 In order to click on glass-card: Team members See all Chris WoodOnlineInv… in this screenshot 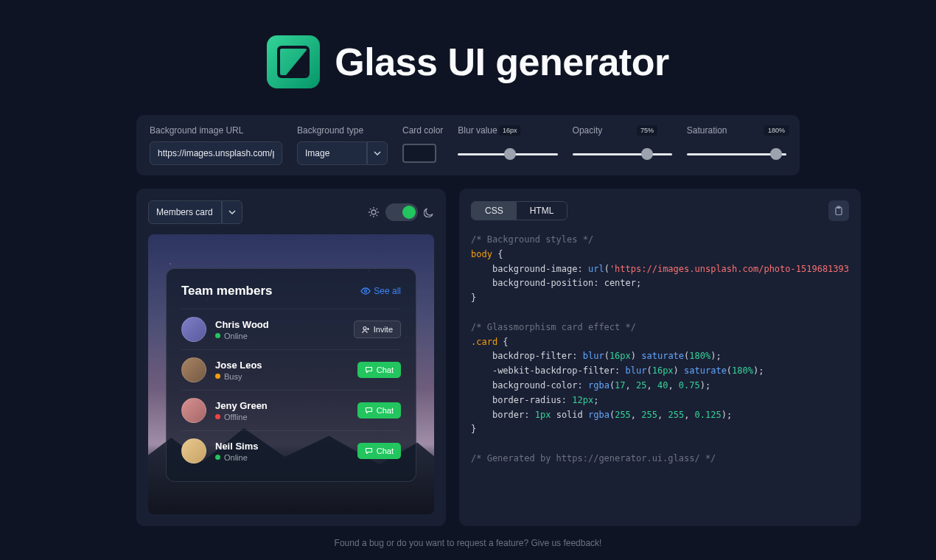, I will do `click(291, 375)`.